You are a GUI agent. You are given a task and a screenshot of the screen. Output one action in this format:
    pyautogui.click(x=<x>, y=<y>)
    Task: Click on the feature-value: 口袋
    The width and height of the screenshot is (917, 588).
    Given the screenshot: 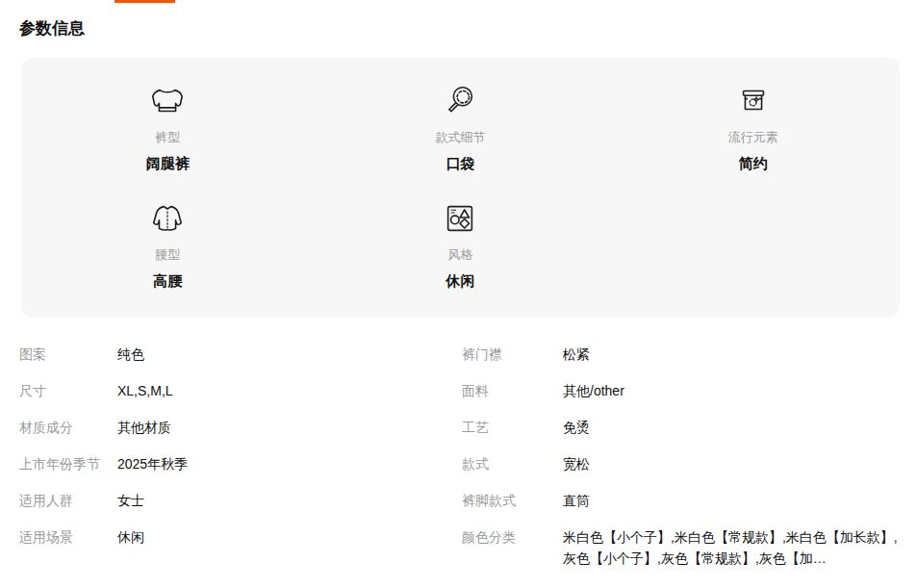 What is the action you would take?
    pyautogui.click(x=460, y=164)
    